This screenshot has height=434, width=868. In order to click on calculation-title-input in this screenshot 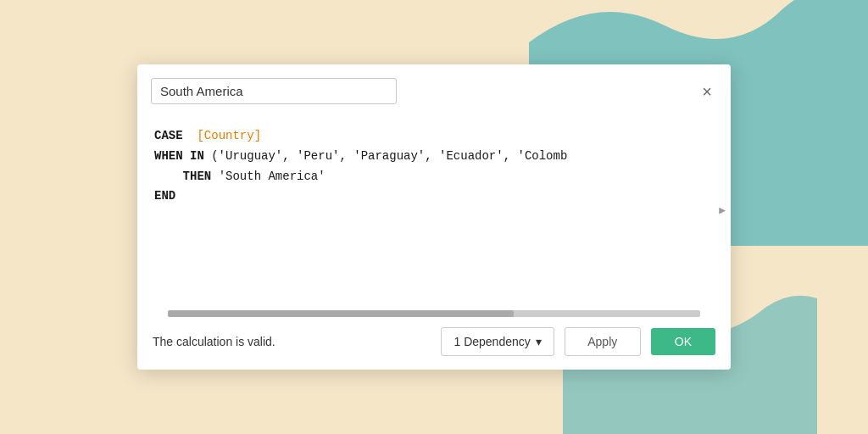, I will do `click(274, 92)`.